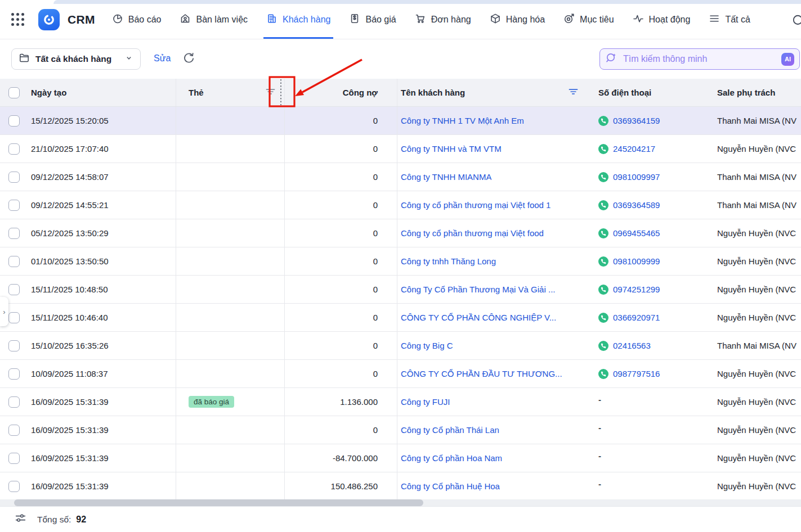 The image size is (801, 532). What do you see at coordinates (401, 121) in the screenshot?
I see `table-row: 15/12/2025 15:20:050Công ty TNHH 1 TV Mộ…` at bounding box center [401, 121].